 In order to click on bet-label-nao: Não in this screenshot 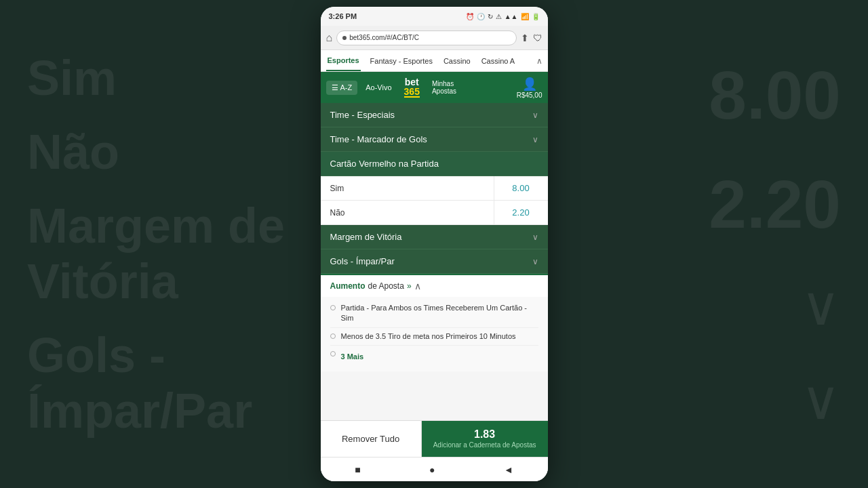, I will do `click(407, 213)`.